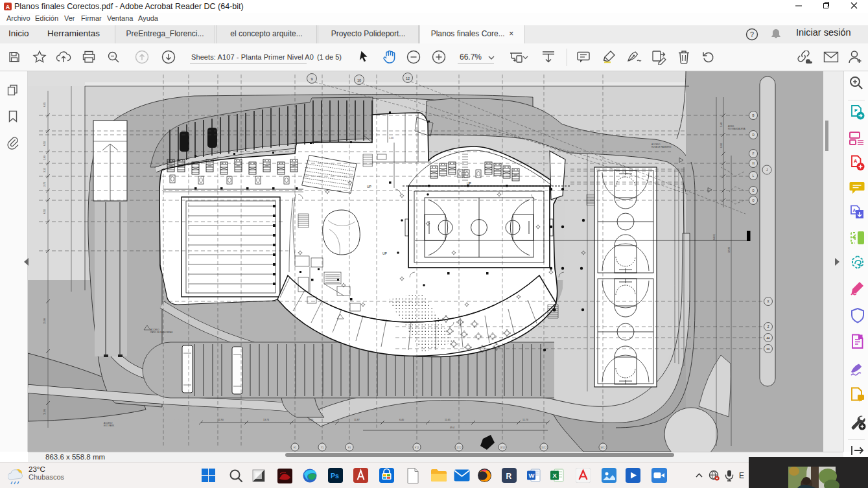  Describe the element at coordinates (45, 321) in the screenshot. I see `svg-text: 15.96` at that location.